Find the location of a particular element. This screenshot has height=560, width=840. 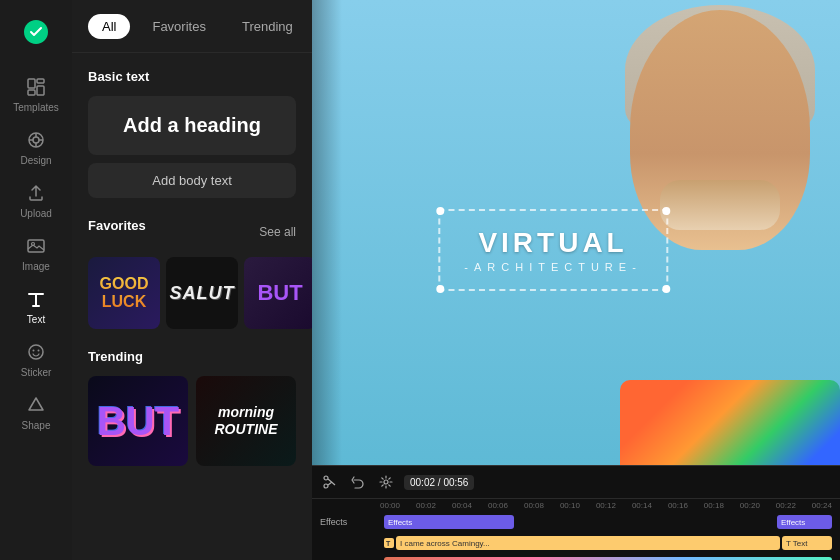

templates-icon is located at coordinates (36, 87).